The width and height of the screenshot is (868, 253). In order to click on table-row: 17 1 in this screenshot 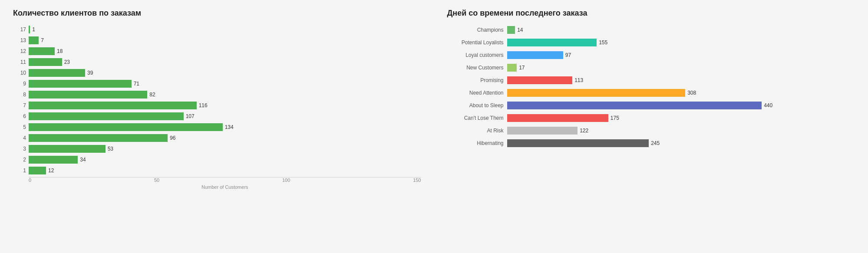, I will do `click(217, 30)`.